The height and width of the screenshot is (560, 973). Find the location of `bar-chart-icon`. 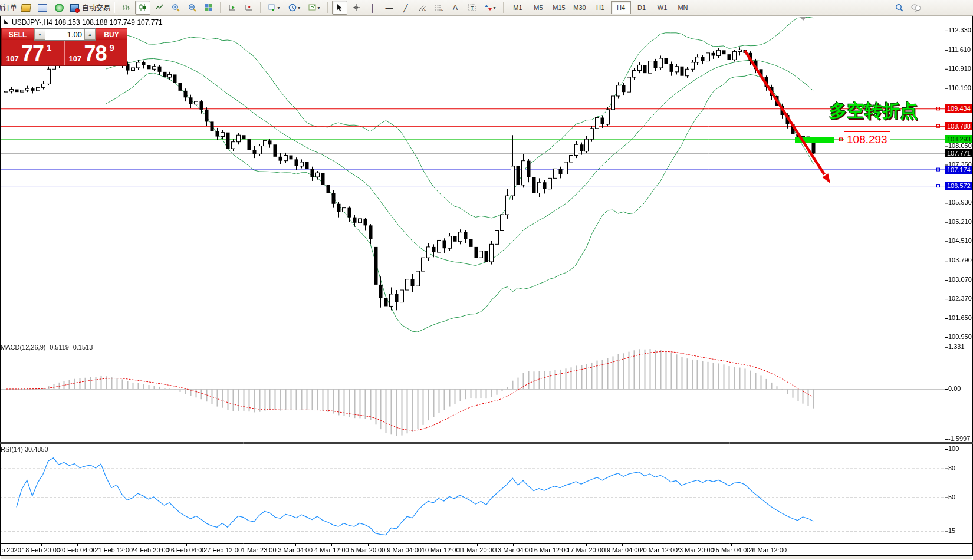

bar-chart-icon is located at coordinates (126, 8).